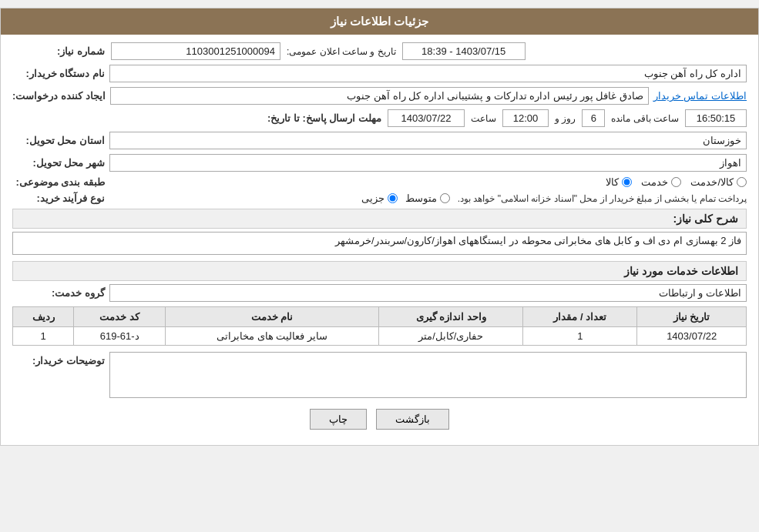 This screenshot has width=759, height=532. Describe the element at coordinates (426, 119) in the screenshot. I see `deadline-date: 1403/07/22` at that location.